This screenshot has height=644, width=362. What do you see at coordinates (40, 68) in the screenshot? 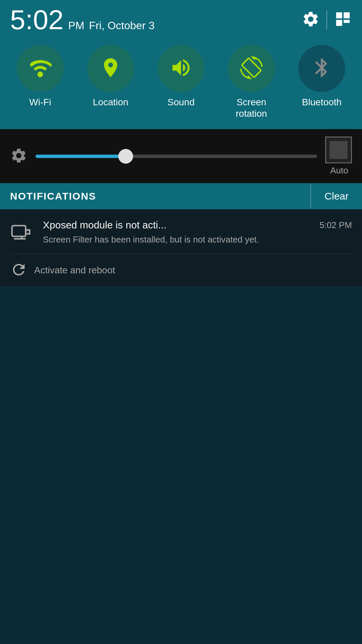
I see `qs-wifi-circle` at bounding box center [40, 68].